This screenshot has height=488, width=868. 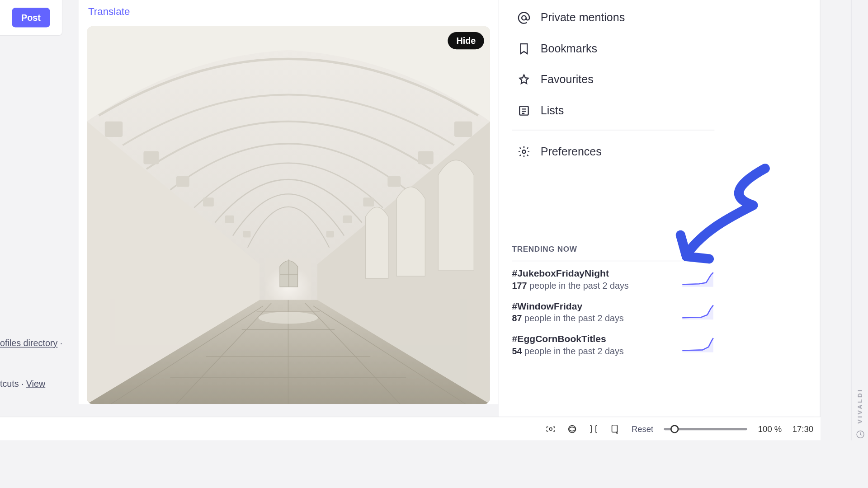 I want to click on vivaldi-label: VIVALDI, so click(x=860, y=406).